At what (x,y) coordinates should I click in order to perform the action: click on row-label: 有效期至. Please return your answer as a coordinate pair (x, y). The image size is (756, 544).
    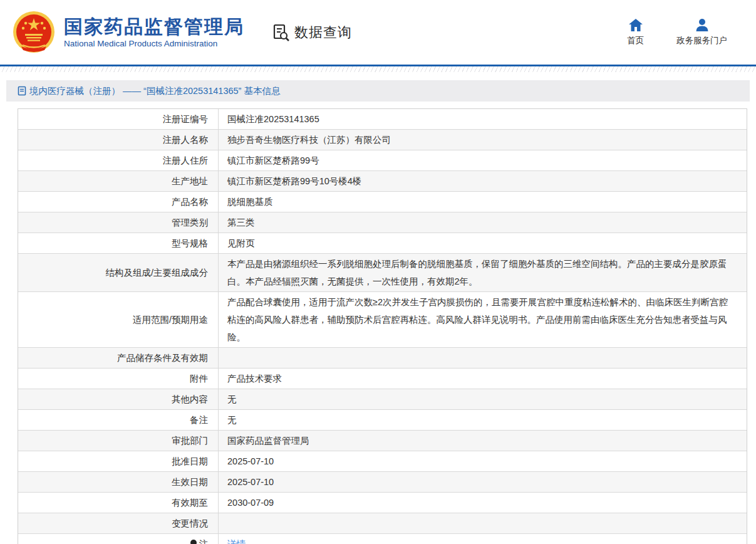
    Looking at the image, I should click on (118, 503).